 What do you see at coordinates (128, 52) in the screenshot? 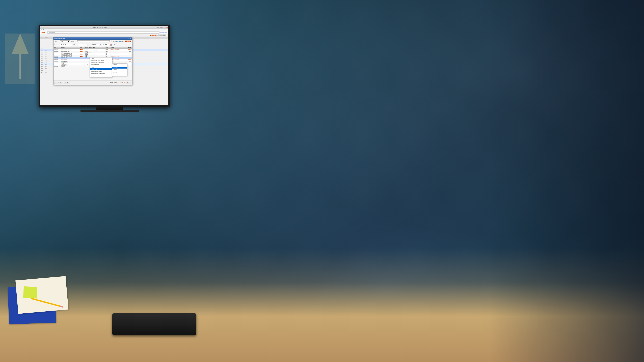
I see `result-amount: $35.00` at bounding box center [128, 52].